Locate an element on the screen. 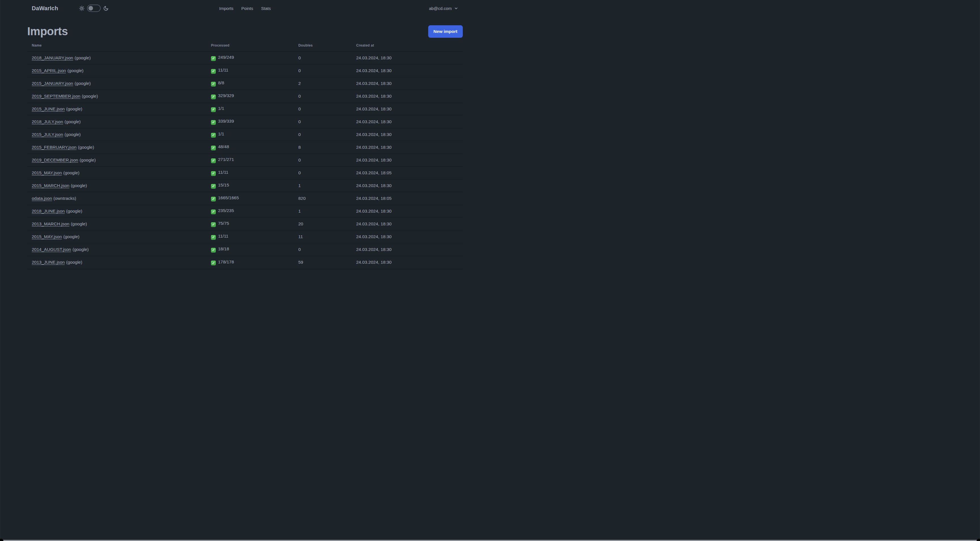 The height and width of the screenshot is (541, 980). app-logo: DaWarIch is located at coordinates (45, 8).